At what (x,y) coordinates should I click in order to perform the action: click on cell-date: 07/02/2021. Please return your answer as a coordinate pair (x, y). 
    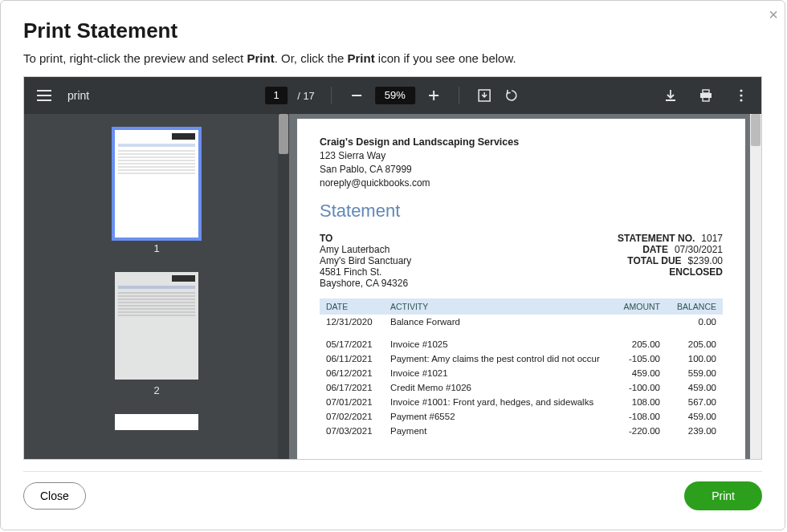
    Looking at the image, I should click on (352, 416).